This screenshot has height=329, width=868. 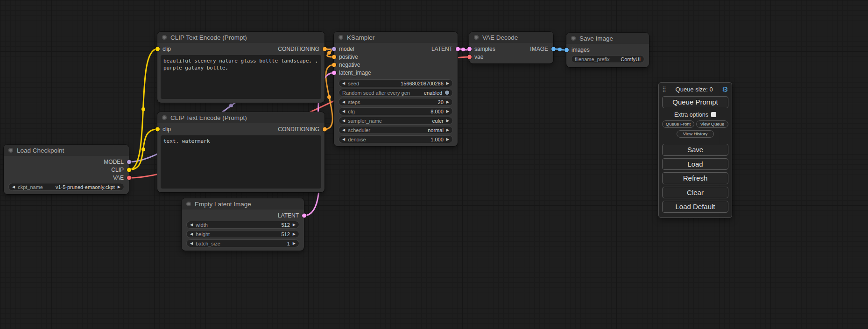 I want to click on prompt-textarea: text, watermark, so click(x=241, y=162).